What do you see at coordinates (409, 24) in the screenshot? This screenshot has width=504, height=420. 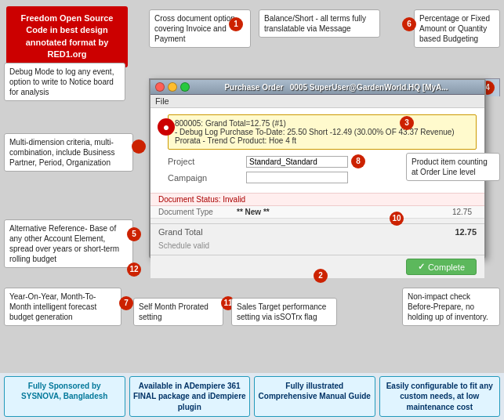 I see `badge-6: 6` at bounding box center [409, 24].